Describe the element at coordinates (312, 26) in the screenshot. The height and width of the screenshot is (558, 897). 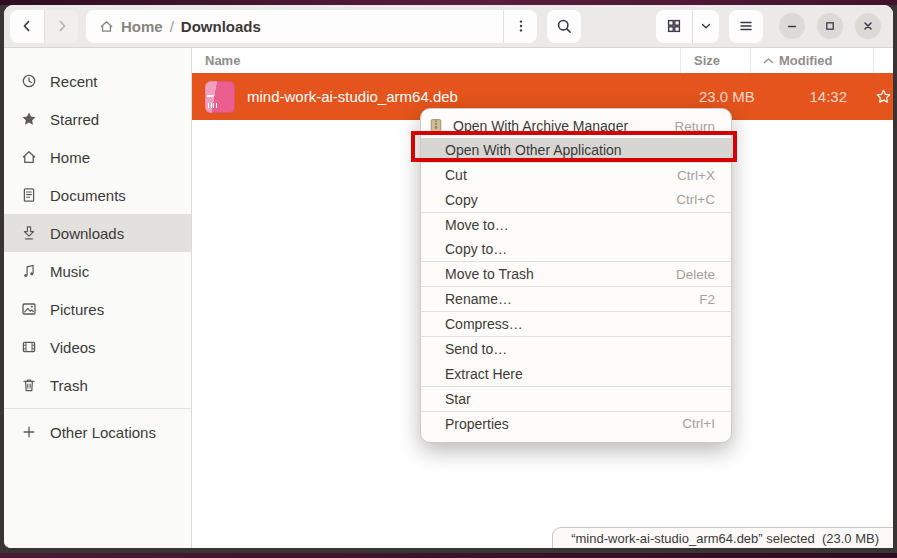
I see `path-bar: Home / Downloads` at that location.